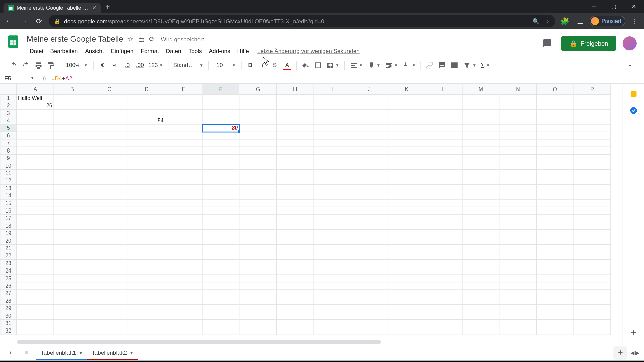 Image resolution: width=644 pixels, height=362 pixels. What do you see at coordinates (258, 143) in the screenshot?
I see `cell-G7` at bounding box center [258, 143].